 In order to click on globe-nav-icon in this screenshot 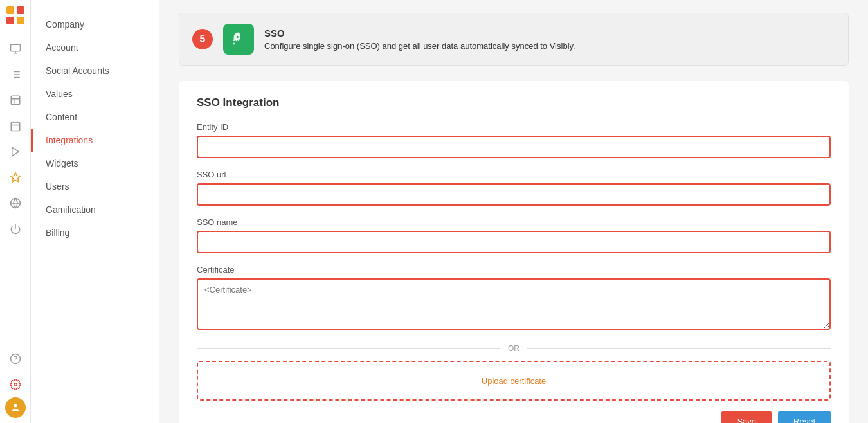, I will do `click(15, 203)`.